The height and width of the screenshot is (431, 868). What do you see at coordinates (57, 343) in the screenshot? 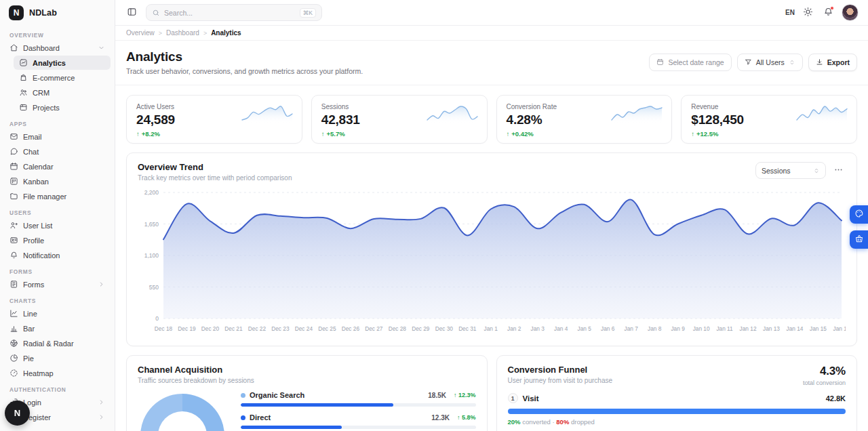
I see `sidebar-item-radial-radar: Radial & Radar` at bounding box center [57, 343].